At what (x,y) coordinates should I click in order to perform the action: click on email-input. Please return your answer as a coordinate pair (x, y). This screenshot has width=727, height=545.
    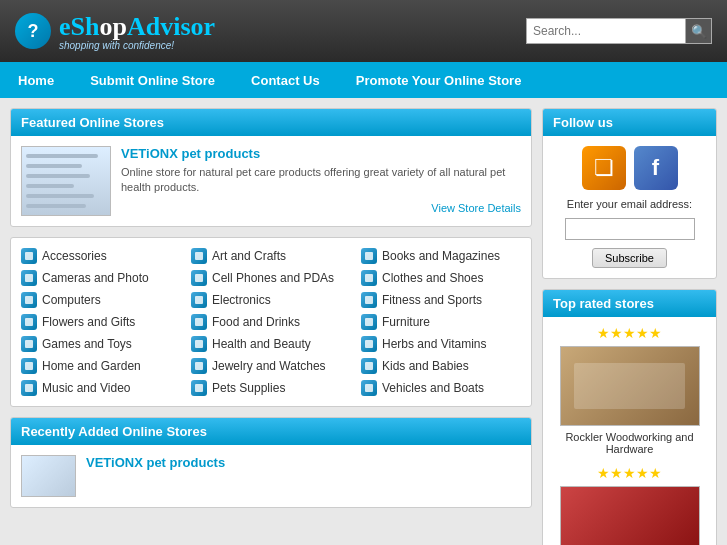
    Looking at the image, I should click on (630, 229).